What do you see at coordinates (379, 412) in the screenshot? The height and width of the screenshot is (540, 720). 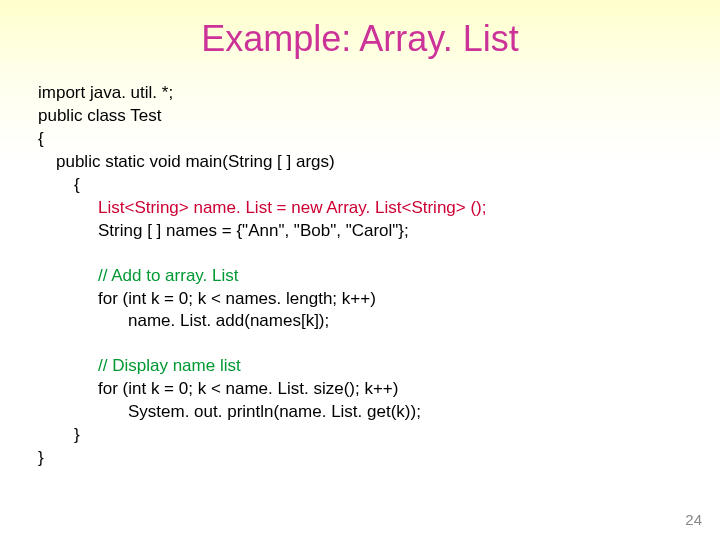 I see `code-line: System. out. println(name. List. get(k))…` at bounding box center [379, 412].